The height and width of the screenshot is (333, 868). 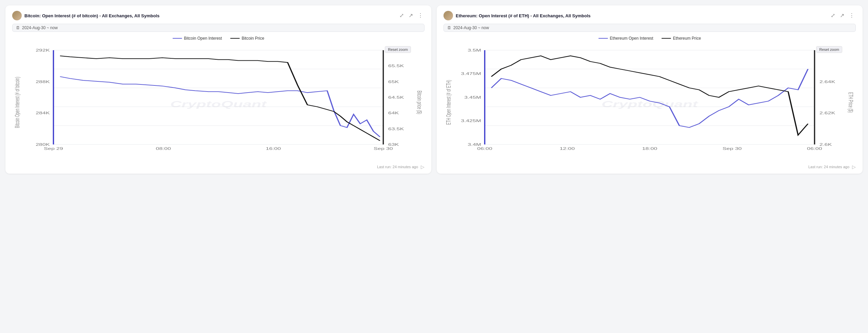 What do you see at coordinates (273, 149) in the screenshot?
I see `x-tick: 16:00` at bounding box center [273, 149].